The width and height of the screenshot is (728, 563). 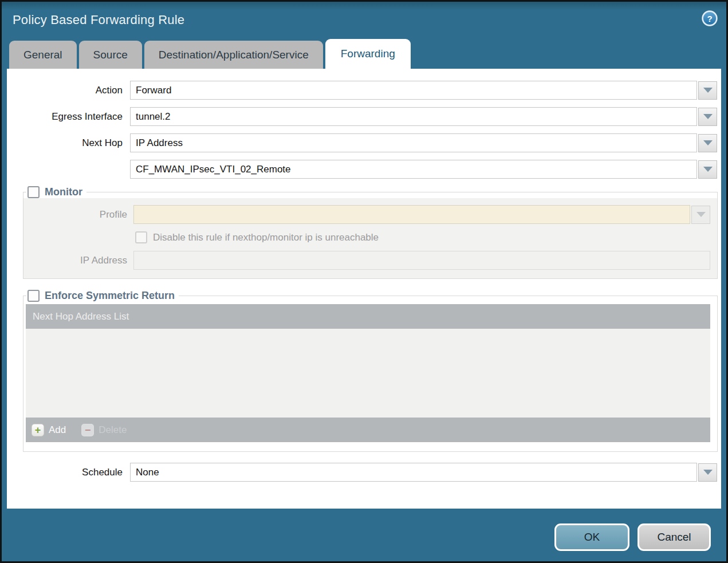 What do you see at coordinates (110, 296) in the screenshot?
I see `enforce-symmetric-return-legend-label: Enforce Symmetric Return` at bounding box center [110, 296].